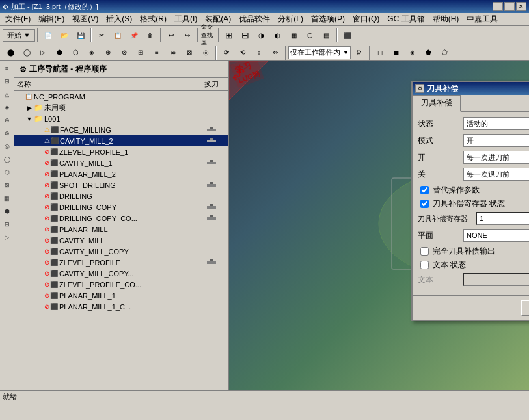 This screenshot has height=420, width=529. Describe the element at coordinates (424, 265) in the screenshot. I see `checkbox-text-status` at that location.